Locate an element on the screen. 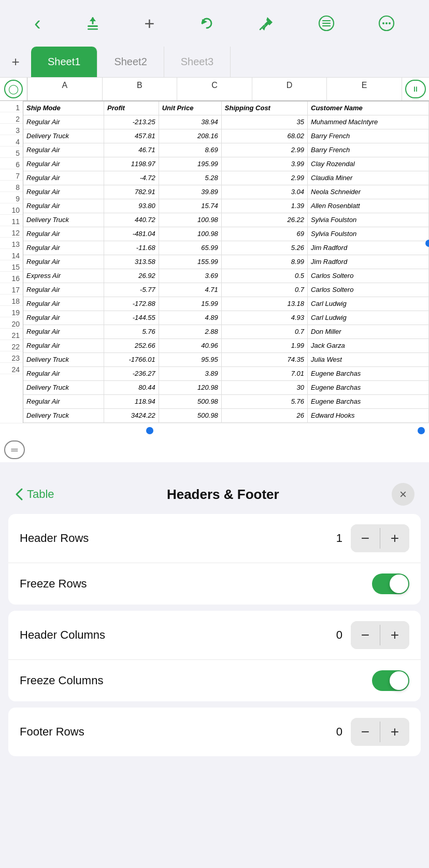  table-cell: 5.76 is located at coordinates (132, 332).